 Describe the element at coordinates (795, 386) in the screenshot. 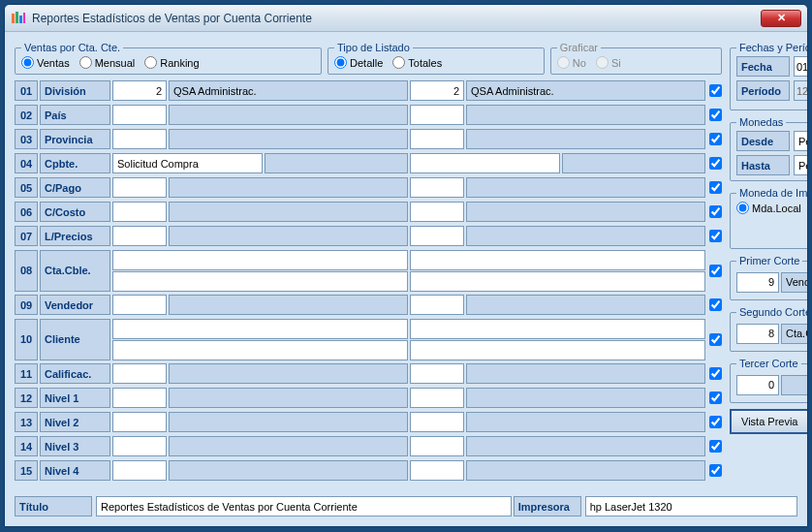

I see `tercer-corte-text` at that location.